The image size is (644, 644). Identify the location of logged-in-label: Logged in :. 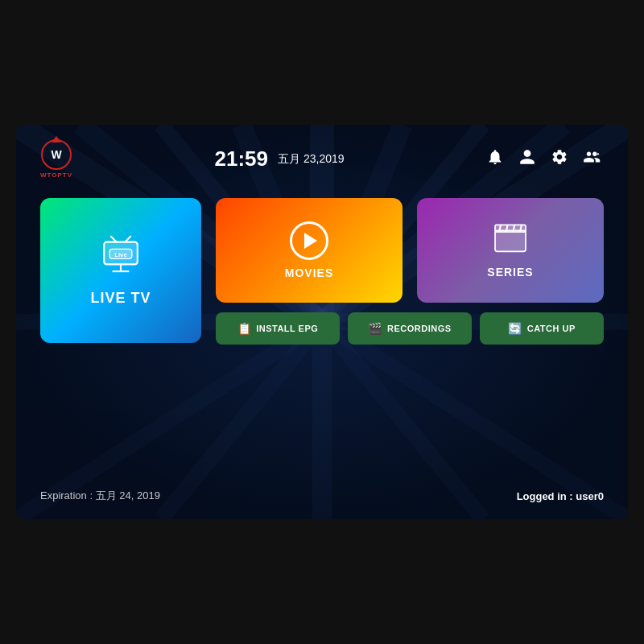
(545, 496).